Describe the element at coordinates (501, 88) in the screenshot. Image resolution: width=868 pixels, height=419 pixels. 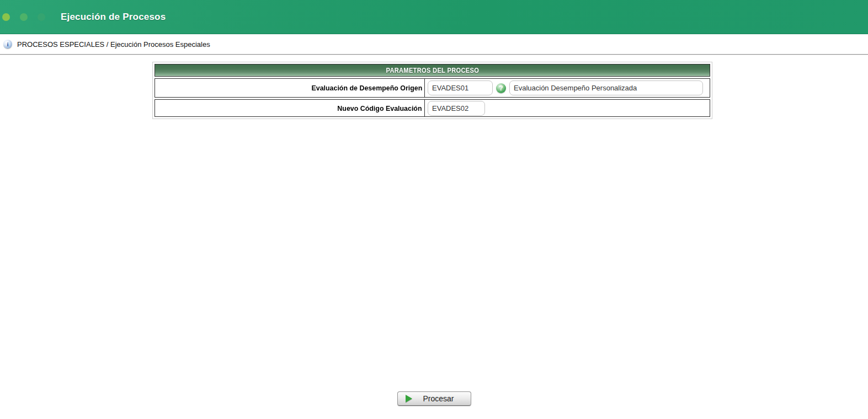
I see `lookup-help-icon: ?` at that location.